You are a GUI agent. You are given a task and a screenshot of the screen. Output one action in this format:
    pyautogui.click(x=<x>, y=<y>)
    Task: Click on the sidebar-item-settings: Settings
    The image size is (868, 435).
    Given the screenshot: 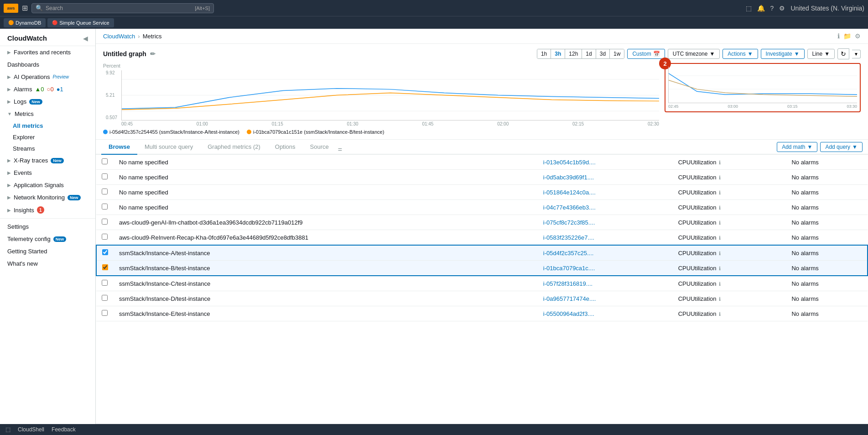 What is the action you would take?
    pyautogui.click(x=47, y=226)
    